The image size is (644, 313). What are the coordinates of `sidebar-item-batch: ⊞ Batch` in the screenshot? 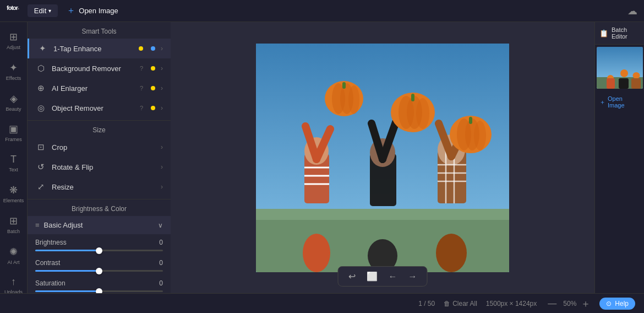 It's located at (14, 225).